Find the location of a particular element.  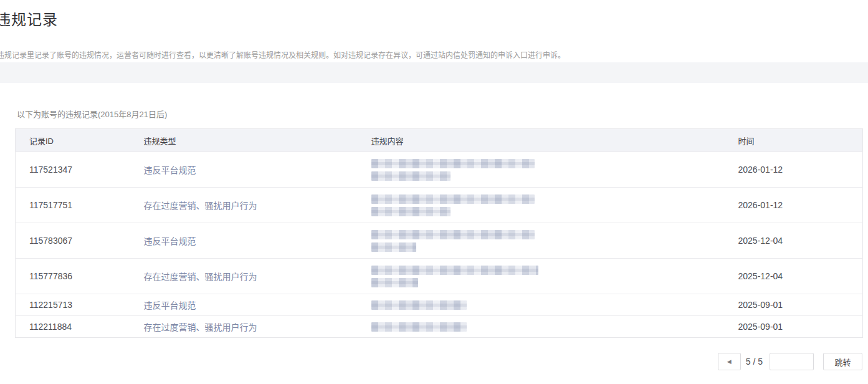

list-heading: 以下为账号的违规记录(2015年8月21日后) is located at coordinates (440, 113).